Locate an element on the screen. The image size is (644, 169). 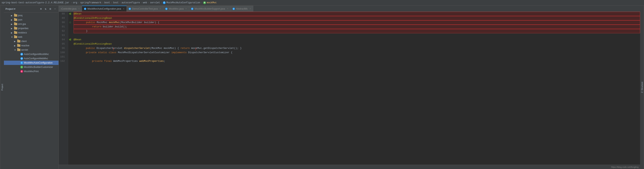
sidebar-minus-icon: − is located at coordinates (55, 9).